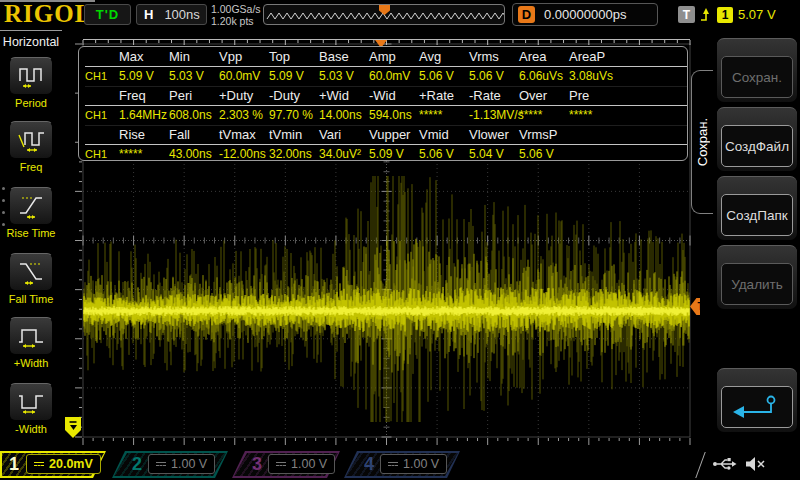  I want to click on speaker-muted-icon, so click(756, 464).